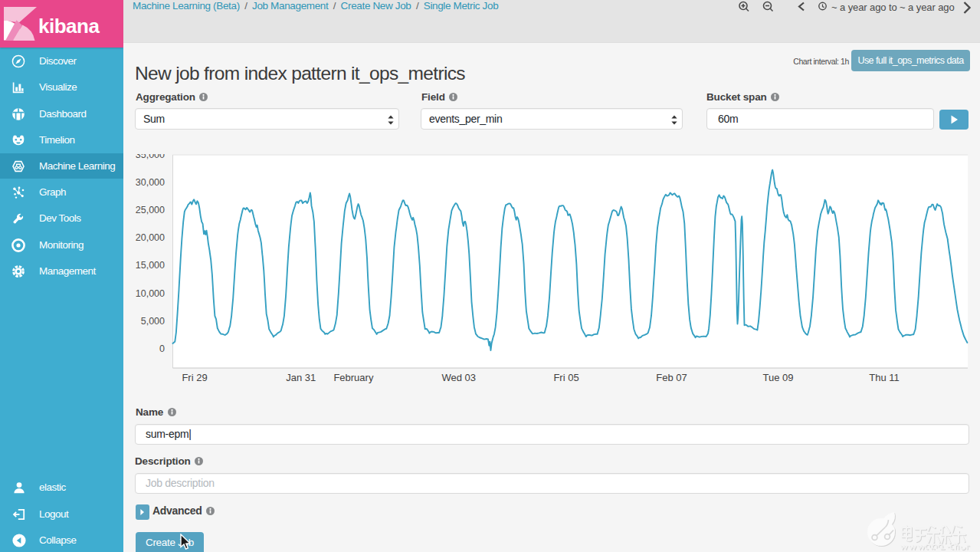 This screenshot has height=552, width=980. I want to click on svg-text: 25,000, so click(150, 210).